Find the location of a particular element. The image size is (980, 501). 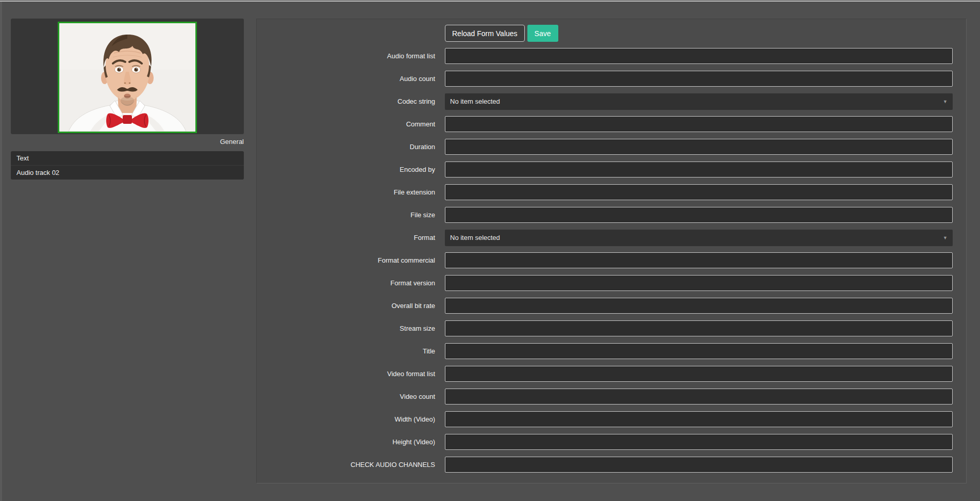

portrait-image is located at coordinates (127, 77).